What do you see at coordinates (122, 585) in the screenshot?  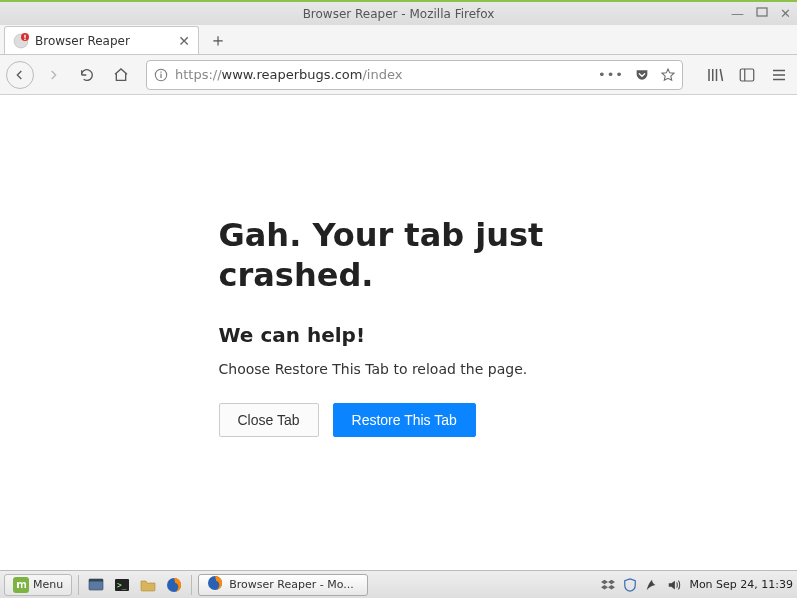 I see `terminal-launcher-icon: >_` at bounding box center [122, 585].